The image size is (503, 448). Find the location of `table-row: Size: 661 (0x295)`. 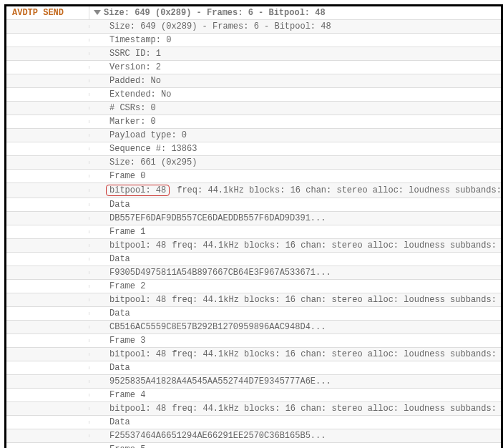

table-row: Size: 661 (0x295) is located at coordinates (253, 163).